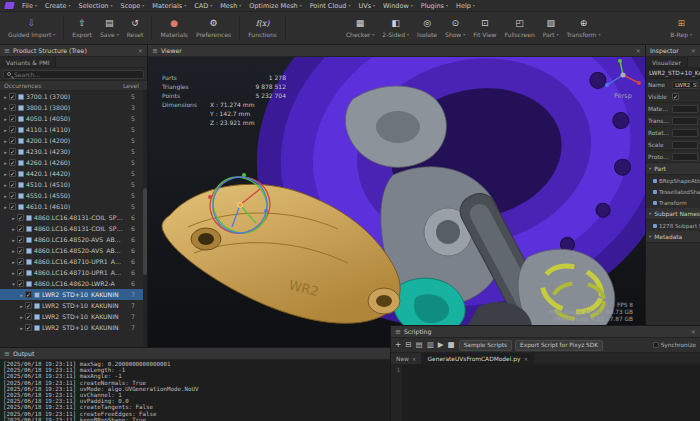  I want to click on menu-mesh: Mesh▾, so click(230, 6).